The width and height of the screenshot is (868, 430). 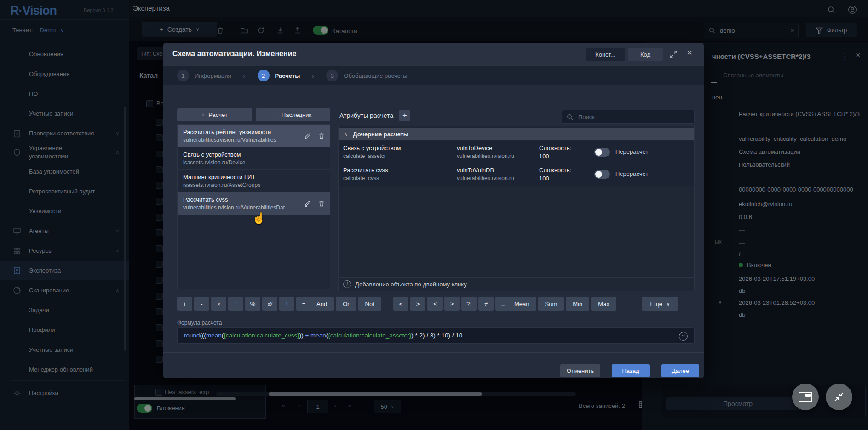 What do you see at coordinates (469, 304) in the screenshot?
I see `op-ternary: ?:` at bounding box center [469, 304].